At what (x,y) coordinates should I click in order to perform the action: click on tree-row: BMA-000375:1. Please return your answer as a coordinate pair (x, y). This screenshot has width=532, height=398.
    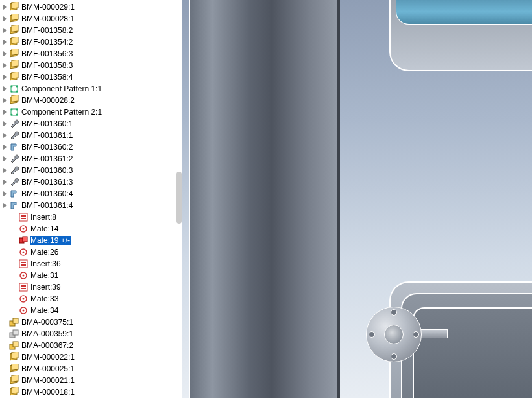
    Looking at the image, I should click on (91, 322).